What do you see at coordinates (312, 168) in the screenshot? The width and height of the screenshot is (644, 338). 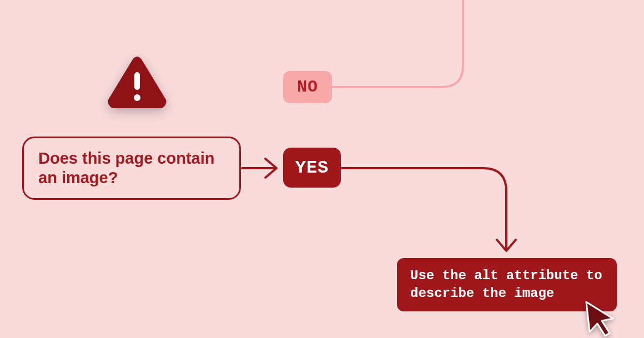 I see `answer-yes-node: YES` at bounding box center [312, 168].